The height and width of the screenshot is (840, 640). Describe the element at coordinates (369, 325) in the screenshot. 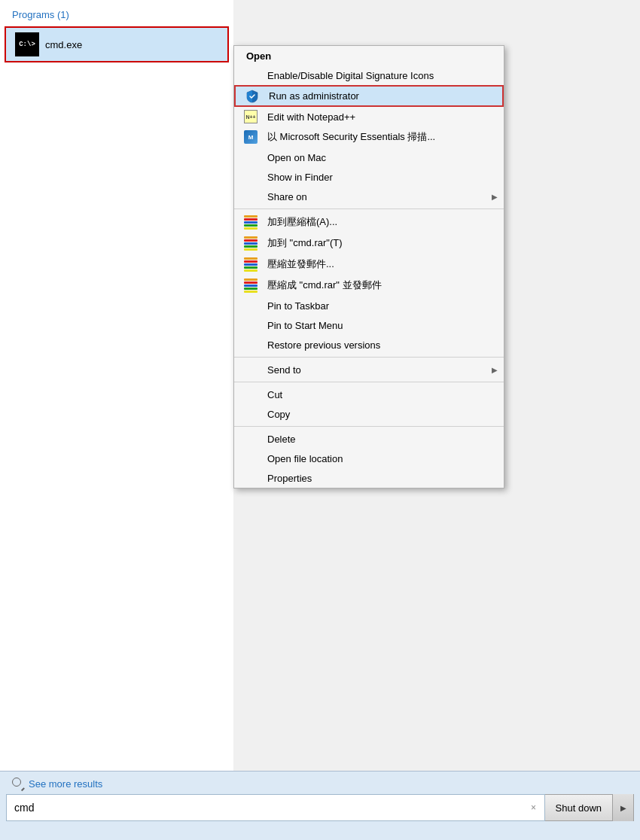

I see `ctx-pin-start: Pin to Start Menu` at that location.